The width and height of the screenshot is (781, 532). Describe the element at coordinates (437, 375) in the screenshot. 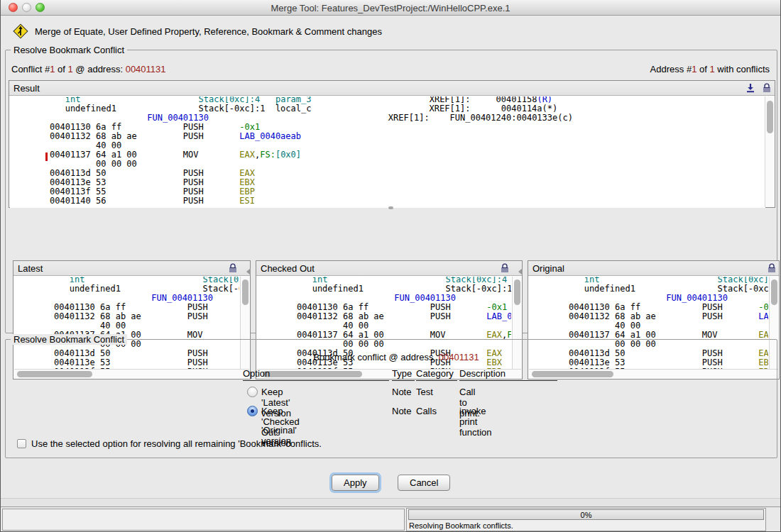

I see `column-header-category: Category` at that location.